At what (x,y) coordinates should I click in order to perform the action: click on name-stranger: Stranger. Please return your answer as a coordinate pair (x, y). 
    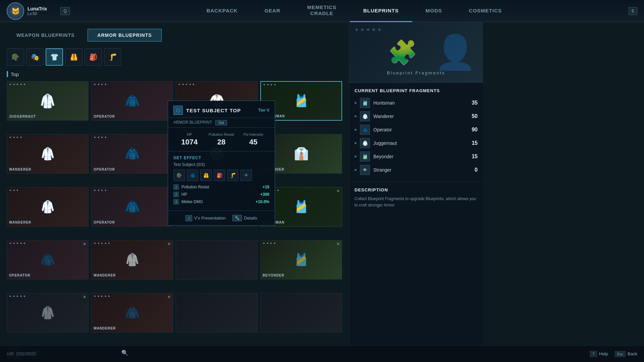
    Looking at the image, I should click on (382, 170).